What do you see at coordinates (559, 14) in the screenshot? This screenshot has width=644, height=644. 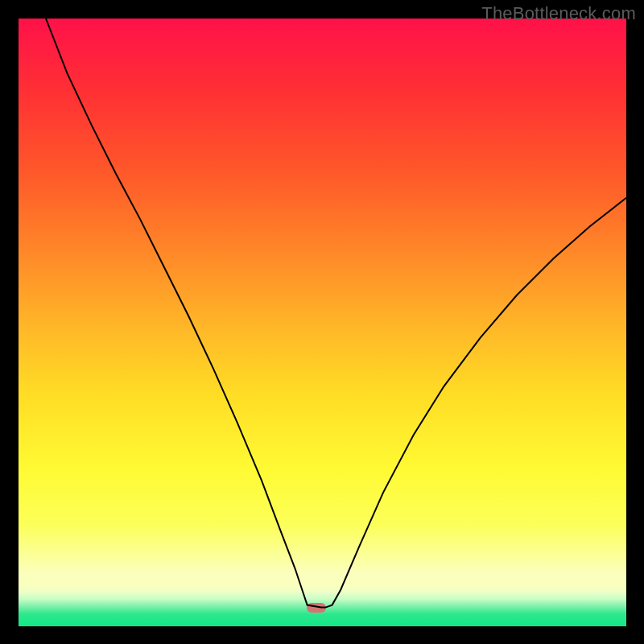 I see `watermark-text: TheBottleneck.com` at bounding box center [559, 14].